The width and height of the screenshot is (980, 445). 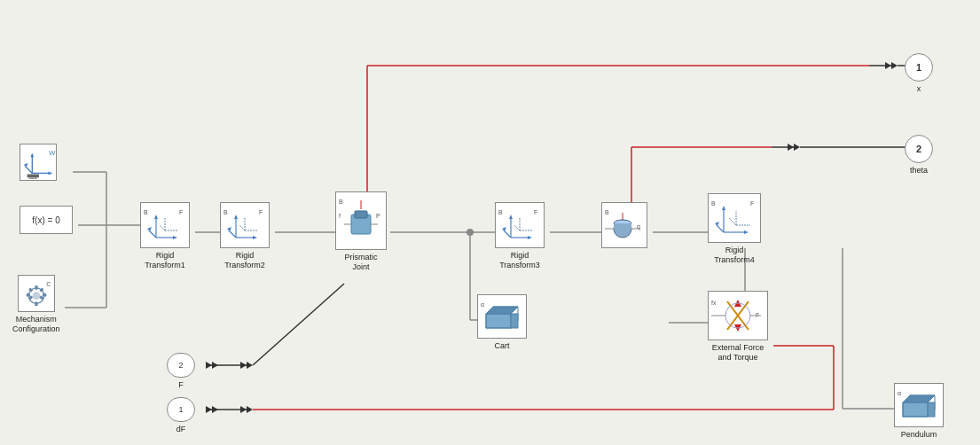 What do you see at coordinates (919, 170) in the screenshot?
I see `outport-theta-label: theta` at bounding box center [919, 170].